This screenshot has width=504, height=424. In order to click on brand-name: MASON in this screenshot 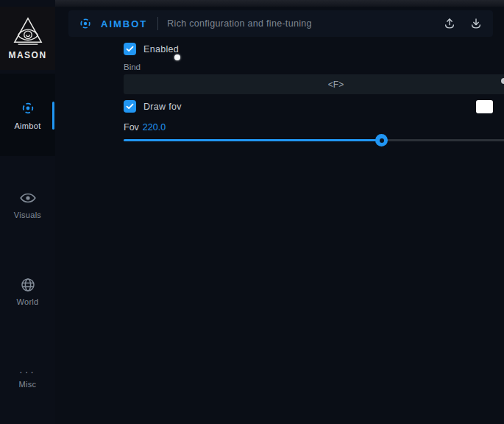, I will do `click(27, 55)`.